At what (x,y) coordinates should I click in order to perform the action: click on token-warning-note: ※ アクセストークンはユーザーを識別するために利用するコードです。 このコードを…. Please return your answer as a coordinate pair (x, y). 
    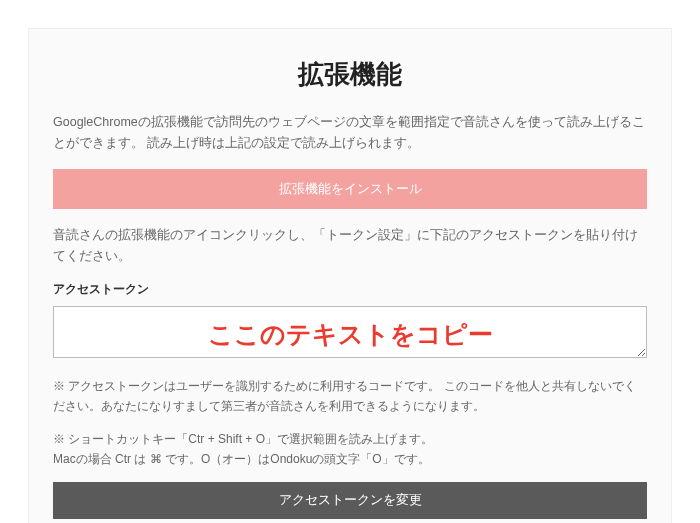
    Looking at the image, I should click on (350, 396).